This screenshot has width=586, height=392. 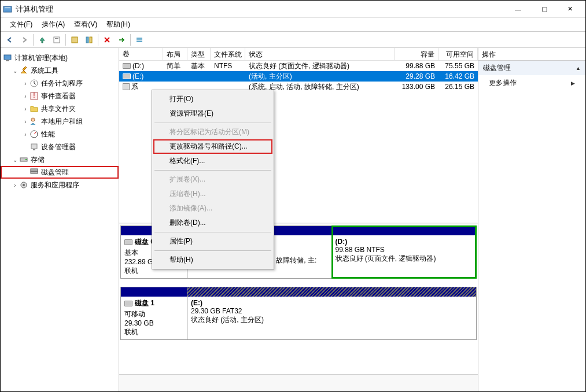 What do you see at coordinates (60, 147) in the screenshot?
I see `tree-device-manager: 设备管理器` at bounding box center [60, 147].